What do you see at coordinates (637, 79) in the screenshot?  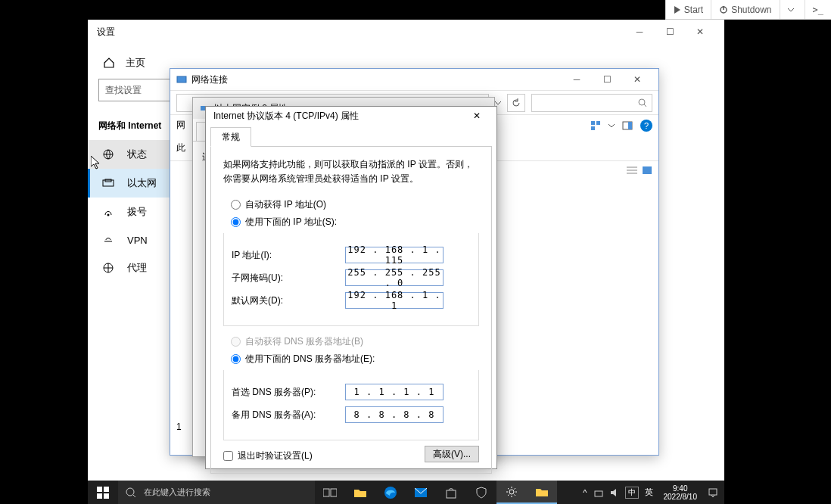 I see `netconn-close-button: ✕` at bounding box center [637, 79].